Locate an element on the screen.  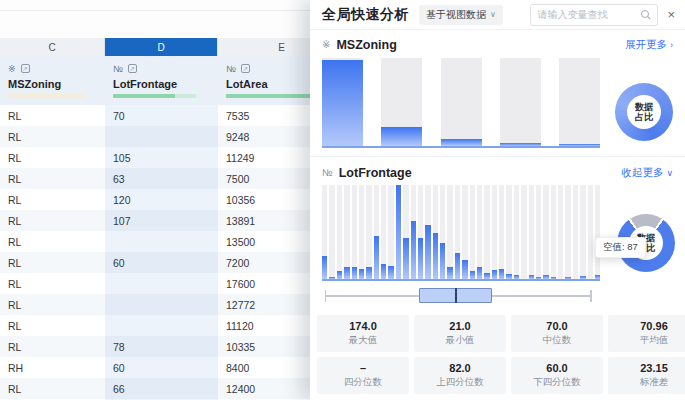
mszoning-donut: 数据占比 is located at coordinates (644, 112).